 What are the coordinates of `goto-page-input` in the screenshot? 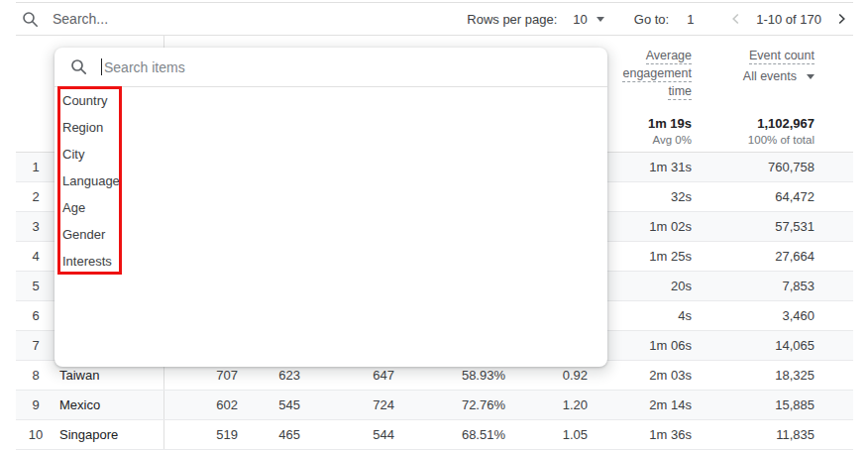 It's located at (698, 20).